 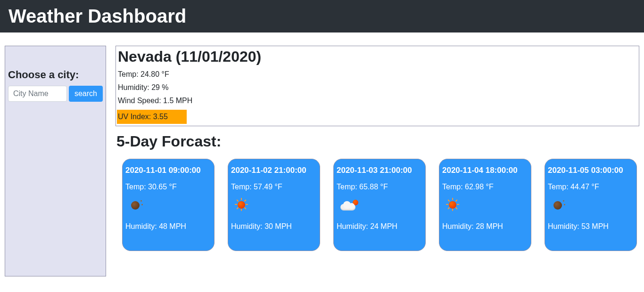 I want to click on search-row: search, so click(x=56, y=94).